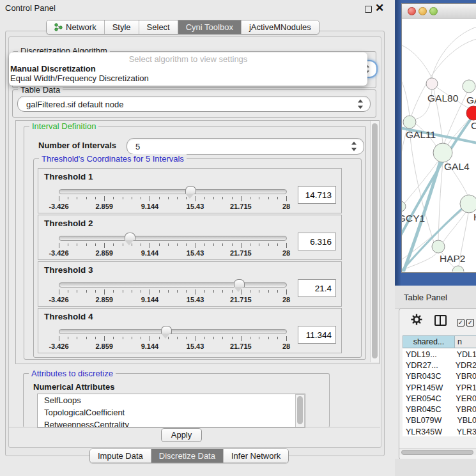 This screenshot has height=476, width=476. What do you see at coordinates (173, 292) in the screenshot?
I see `threshold-3-slider: -3.4262.8599.14415.4321.71528` at bounding box center [173, 292].